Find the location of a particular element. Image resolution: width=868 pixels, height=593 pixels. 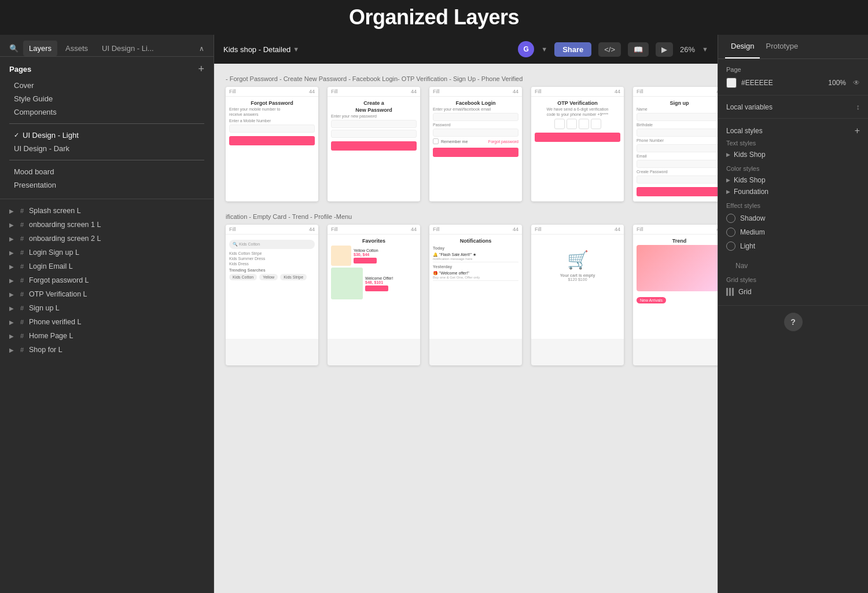

tab-layers: Layers is located at coordinates (41, 49).